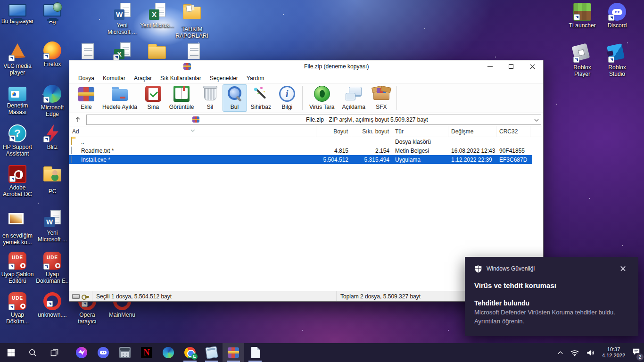  Describe the element at coordinates (582, 60) in the screenshot. I see `desktop-icon-roblox-player: Roblox Player` at that location.